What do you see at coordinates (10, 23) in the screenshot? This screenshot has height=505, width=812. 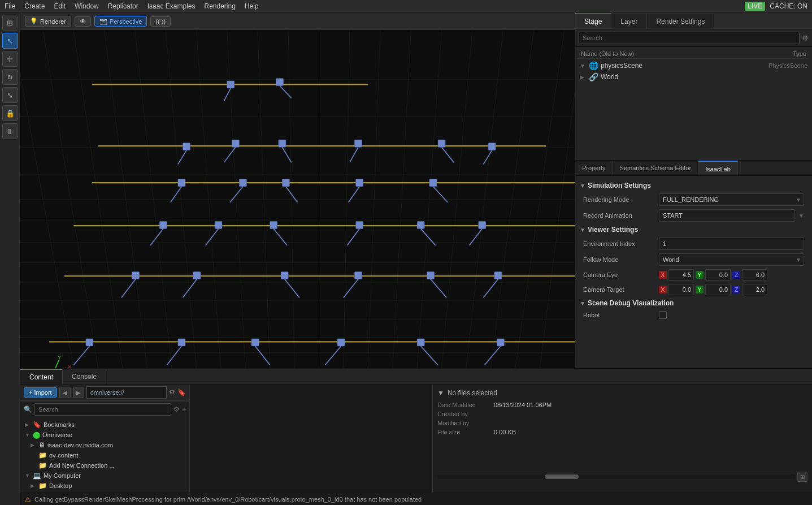 I see `toolbar-grid-btn: ⊞` at bounding box center [10, 23].